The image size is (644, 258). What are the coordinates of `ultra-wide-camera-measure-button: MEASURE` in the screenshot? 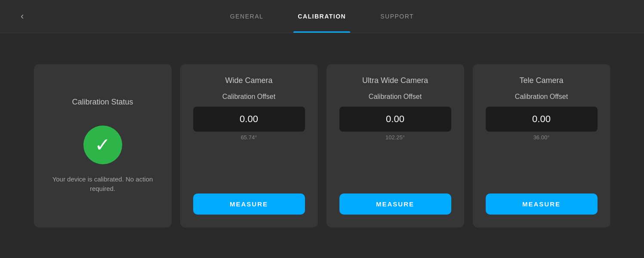 It's located at (395, 204).